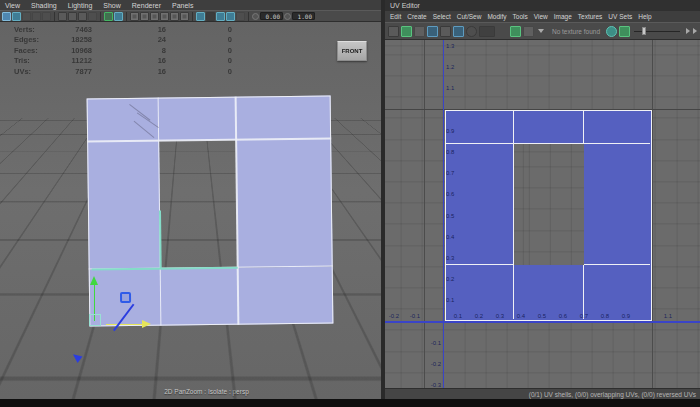 The height and width of the screenshot is (407, 700). What do you see at coordinates (542, 6) in the screenshot?
I see `uv-editor-titlebar: UV Editor` at bounding box center [542, 6].